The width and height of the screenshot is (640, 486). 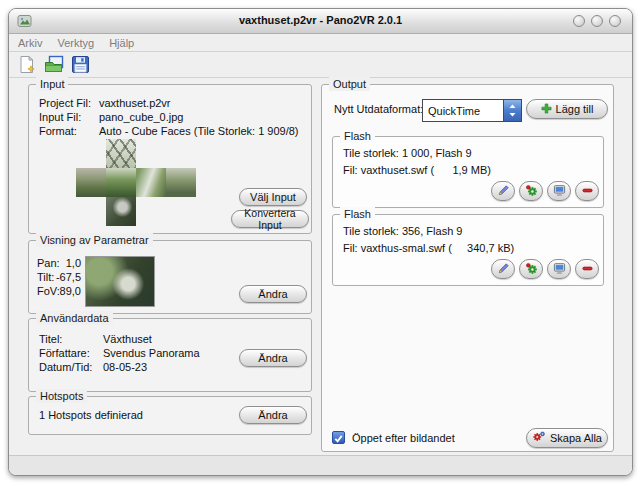 What do you see at coordinates (94, 240) in the screenshot?
I see `view-params-legend: Visning av Parametrar` at bounding box center [94, 240].